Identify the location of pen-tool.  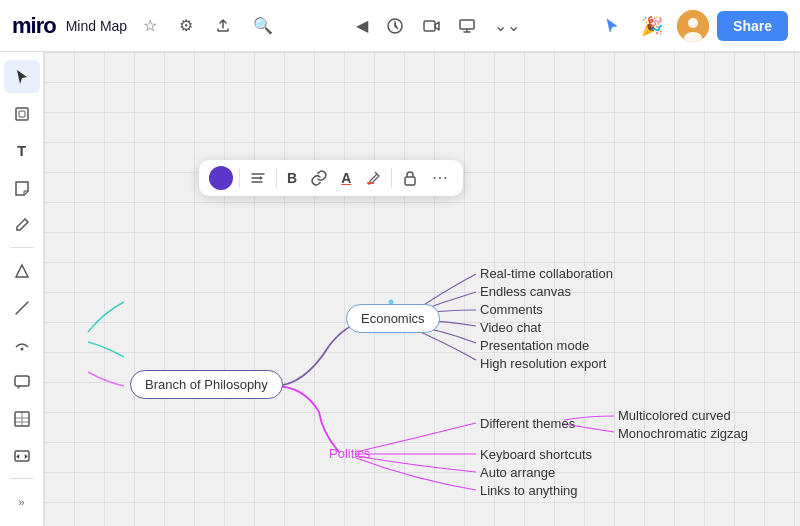
(22, 224).